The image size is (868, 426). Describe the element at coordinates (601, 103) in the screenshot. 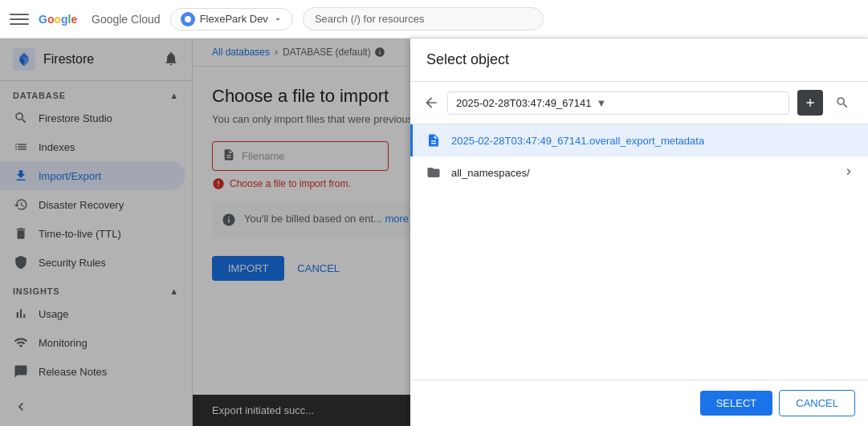

I see `path-chevron-icon: ▼` at that location.